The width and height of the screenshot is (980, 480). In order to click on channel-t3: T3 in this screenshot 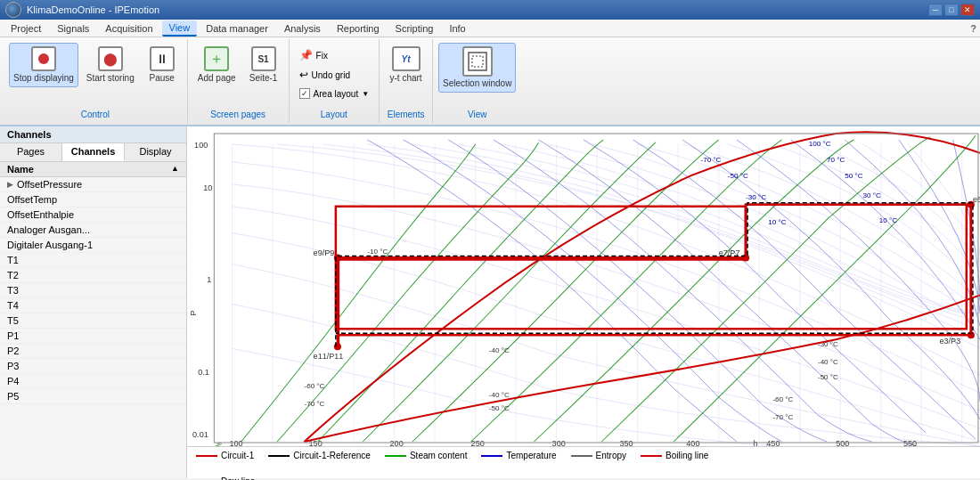, I will do `click(93, 290)`.